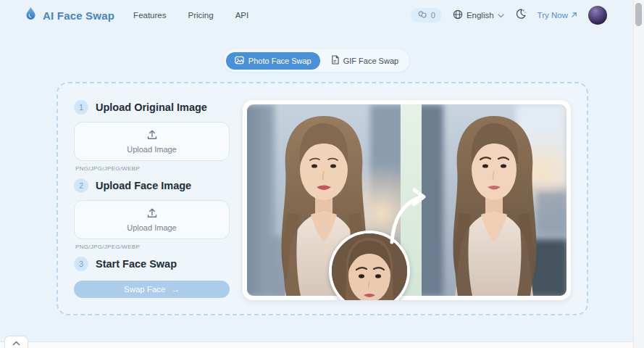  What do you see at coordinates (317, 61) in the screenshot?
I see `mode-tabs: Photo Face Swap GIF Face Swap` at bounding box center [317, 61].